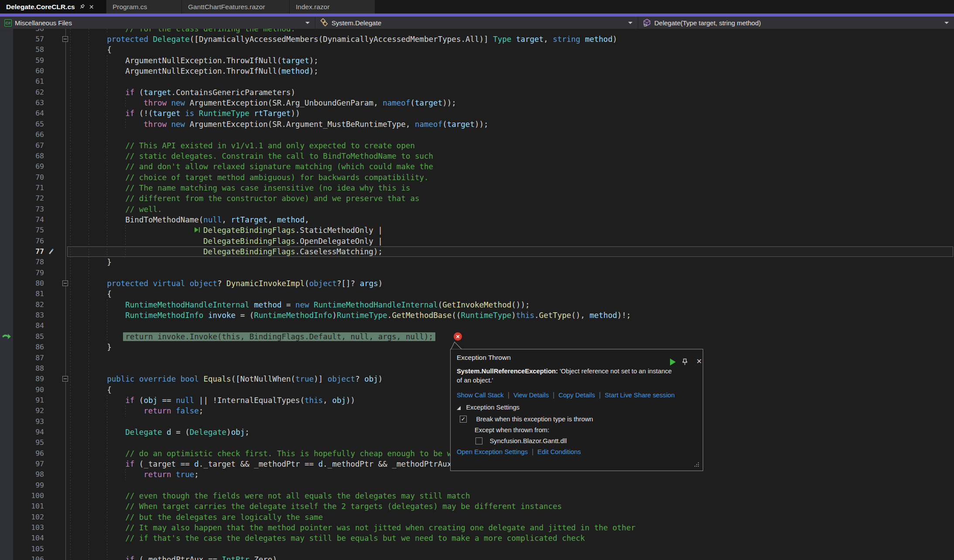  Describe the element at coordinates (51, 251) in the screenshot. I see `edit-pen-icon` at that location.